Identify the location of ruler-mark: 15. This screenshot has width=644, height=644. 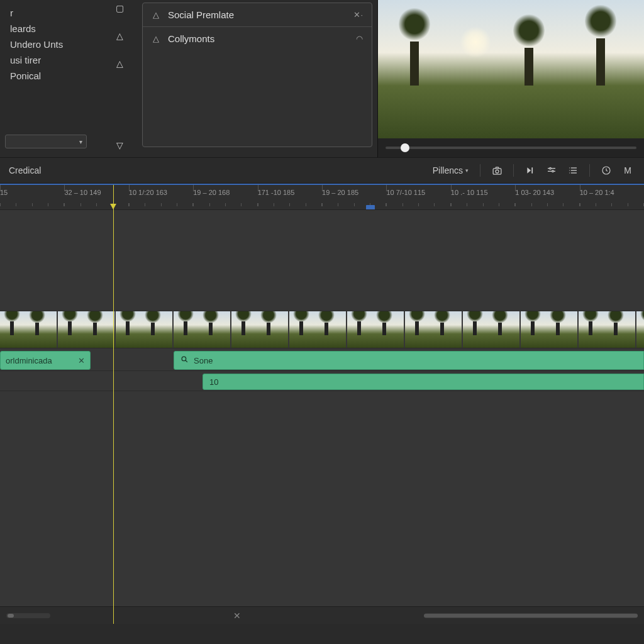
(32, 197).